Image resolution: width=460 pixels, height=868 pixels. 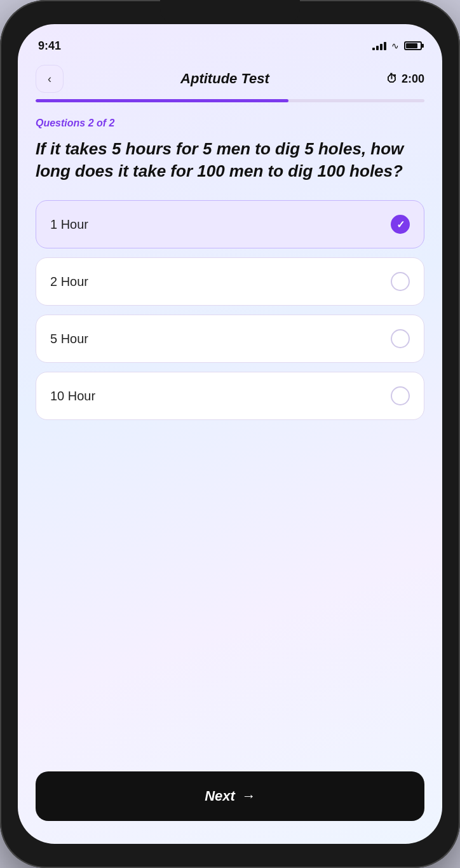 What do you see at coordinates (230, 100) in the screenshot?
I see `progress-bar-container` at bounding box center [230, 100].